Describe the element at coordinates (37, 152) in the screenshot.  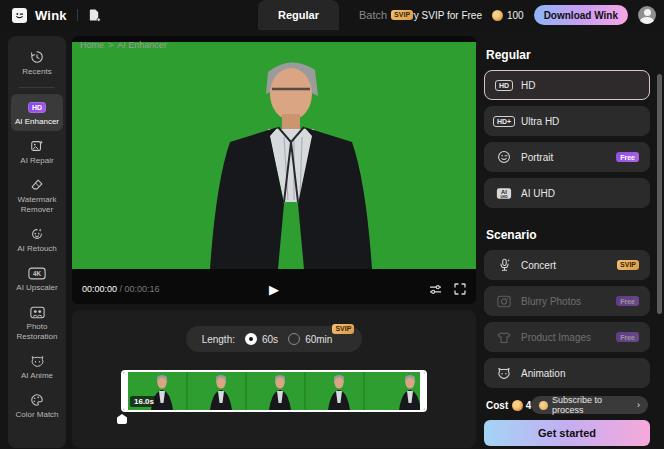
I see `sidebar-item-ai-repair: AI Repair` at that location.